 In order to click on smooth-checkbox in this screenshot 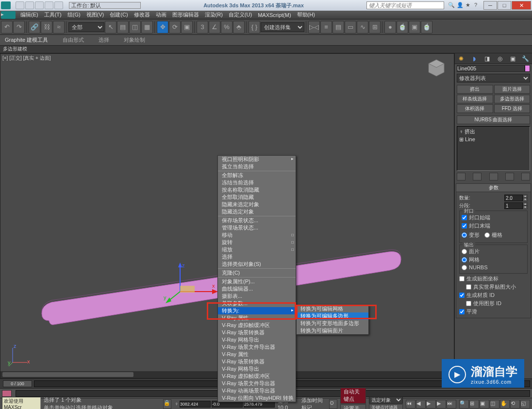, I will do `click(462, 311)`.